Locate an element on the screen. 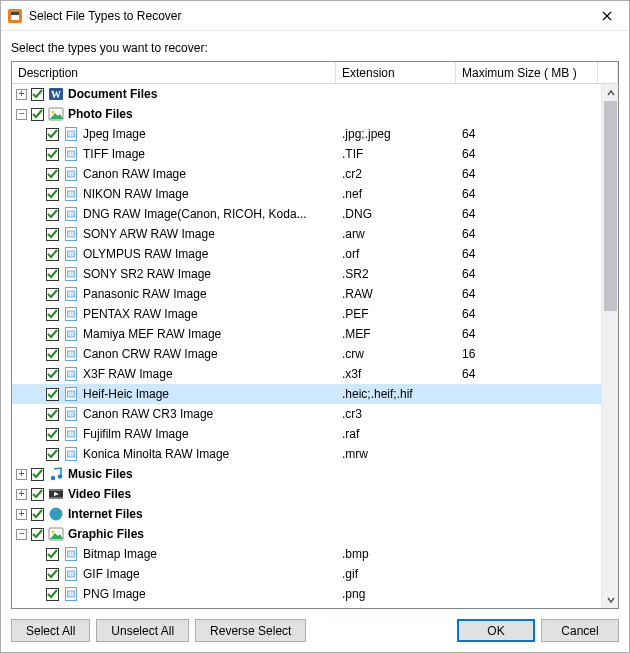  scroll-thumb is located at coordinates (610, 206).